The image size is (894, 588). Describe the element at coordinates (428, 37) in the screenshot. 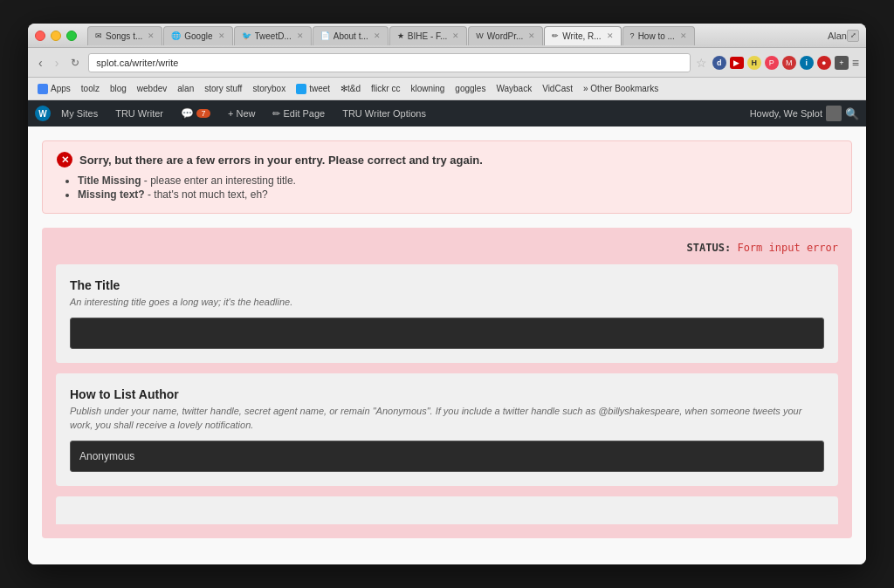

I see `tab-bihe-label: BIHE - F...` at that location.